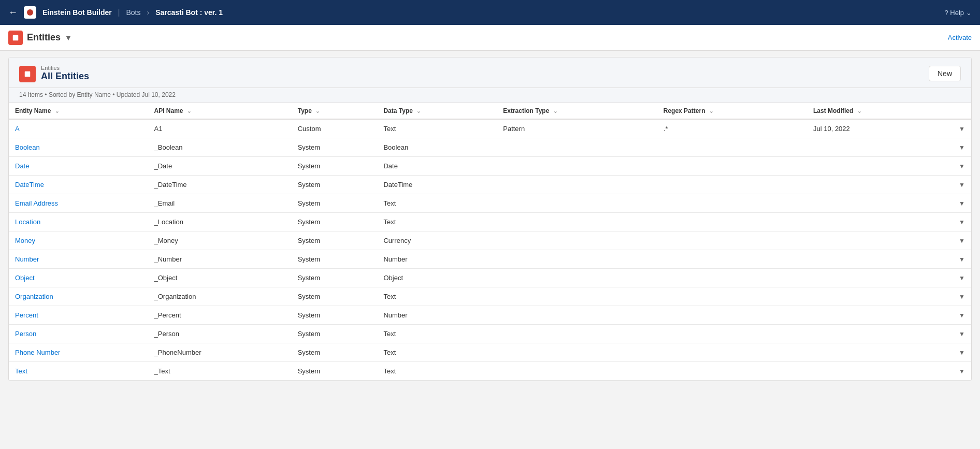 The image size is (980, 449). Describe the element at coordinates (27, 259) in the screenshot. I see `entity-name-link: Number` at that location.